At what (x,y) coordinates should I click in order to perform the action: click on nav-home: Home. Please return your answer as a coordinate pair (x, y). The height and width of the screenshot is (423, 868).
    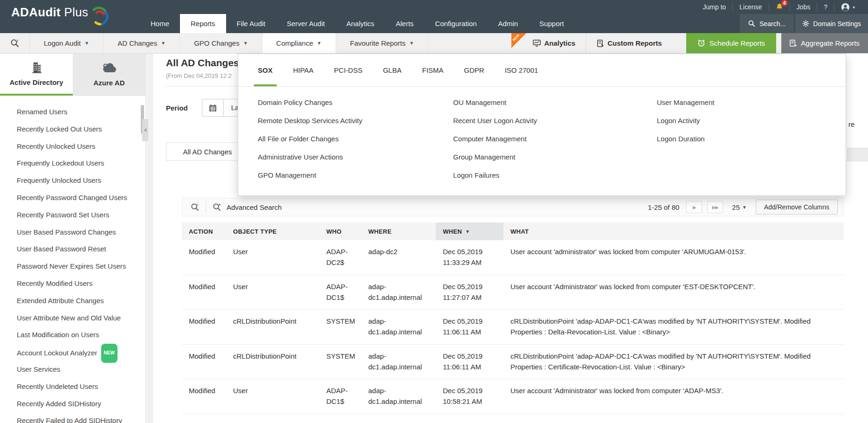
    Looking at the image, I should click on (160, 23).